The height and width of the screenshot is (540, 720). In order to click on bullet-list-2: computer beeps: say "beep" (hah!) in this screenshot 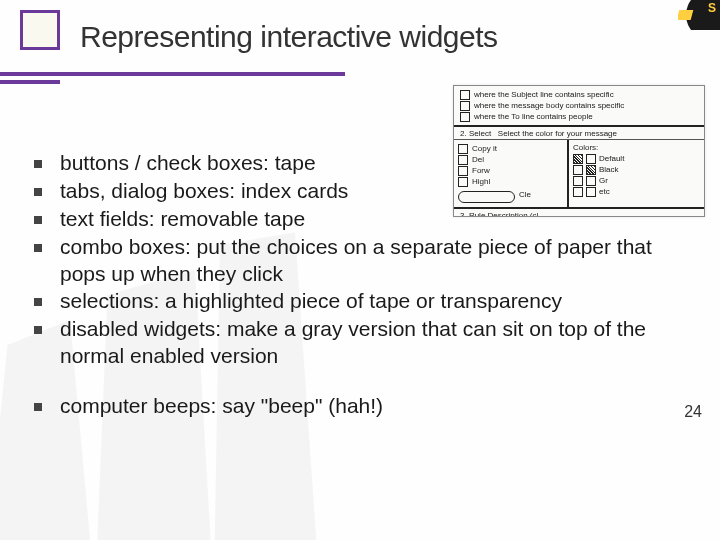, I will do `click(364, 406)`.